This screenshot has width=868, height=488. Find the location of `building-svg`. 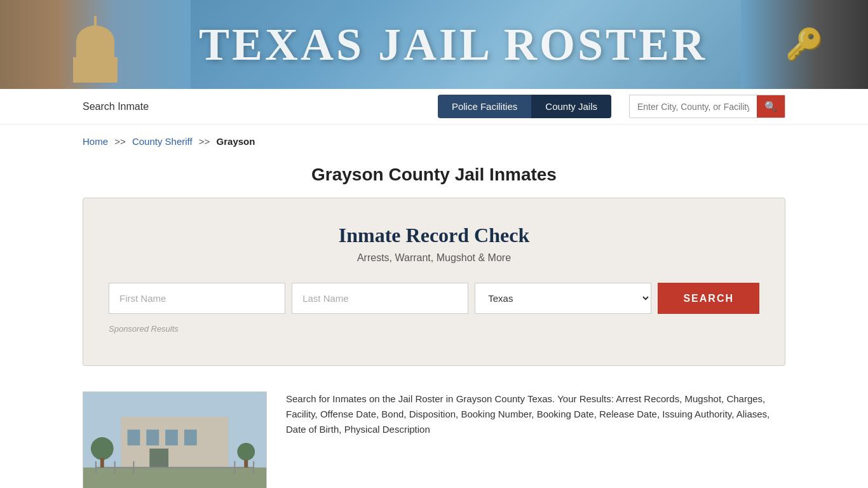

building-svg is located at coordinates (175, 440).